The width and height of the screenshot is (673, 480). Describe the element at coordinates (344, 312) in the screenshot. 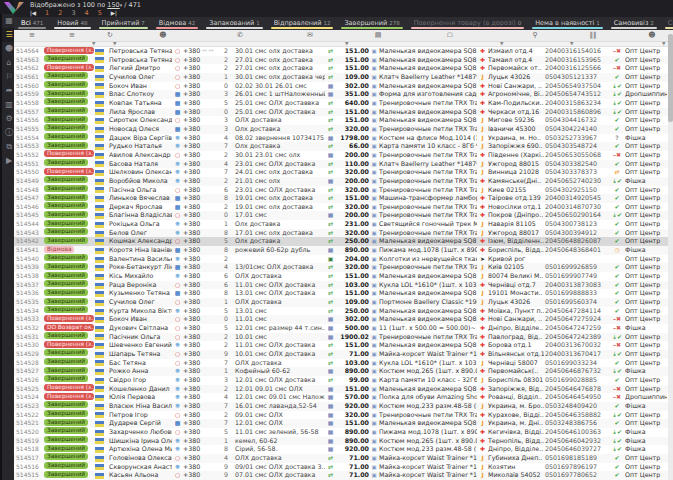

I see `table-row: 514534ЗавершенийКурта Микола Вікто..❋+38…` at that location.